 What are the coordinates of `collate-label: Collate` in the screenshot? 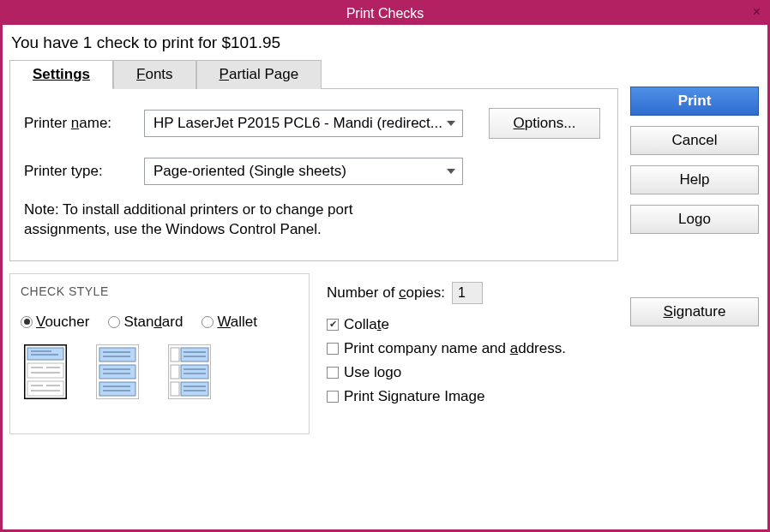 It's located at (367, 325).